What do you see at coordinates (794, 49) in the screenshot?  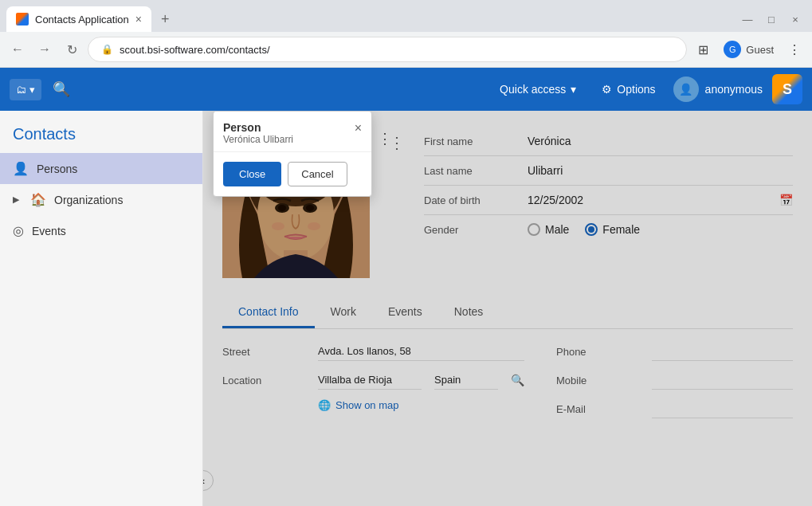 I see `browser-menu-button: ⋮` at bounding box center [794, 49].